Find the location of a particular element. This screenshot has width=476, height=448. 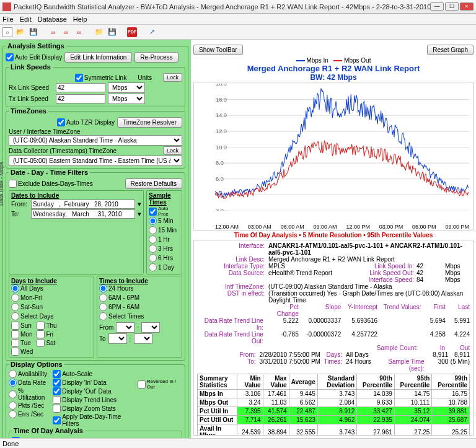

minimize-button: — is located at coordinates (437, 6).